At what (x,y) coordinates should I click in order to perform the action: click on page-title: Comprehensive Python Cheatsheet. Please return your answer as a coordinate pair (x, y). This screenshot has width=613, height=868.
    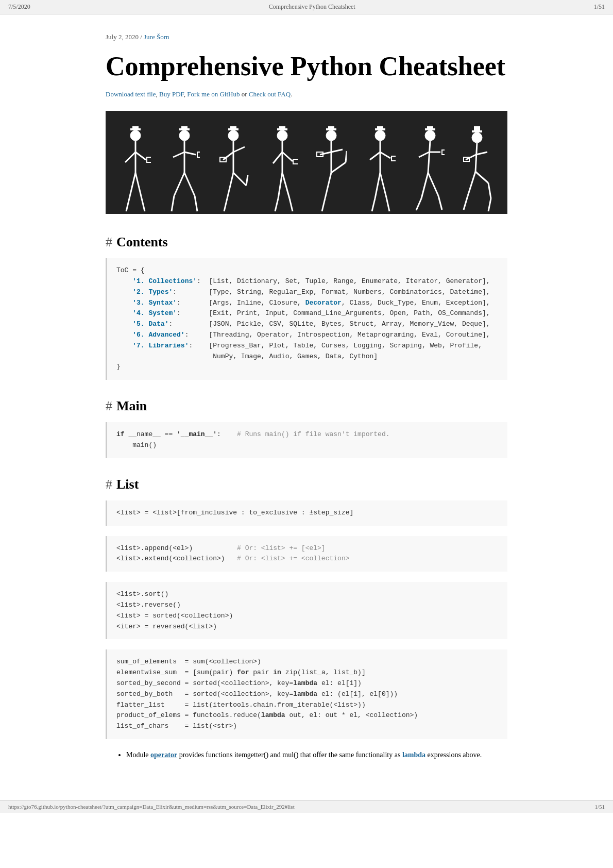
    Looking at the image, I should click on (306, 66).